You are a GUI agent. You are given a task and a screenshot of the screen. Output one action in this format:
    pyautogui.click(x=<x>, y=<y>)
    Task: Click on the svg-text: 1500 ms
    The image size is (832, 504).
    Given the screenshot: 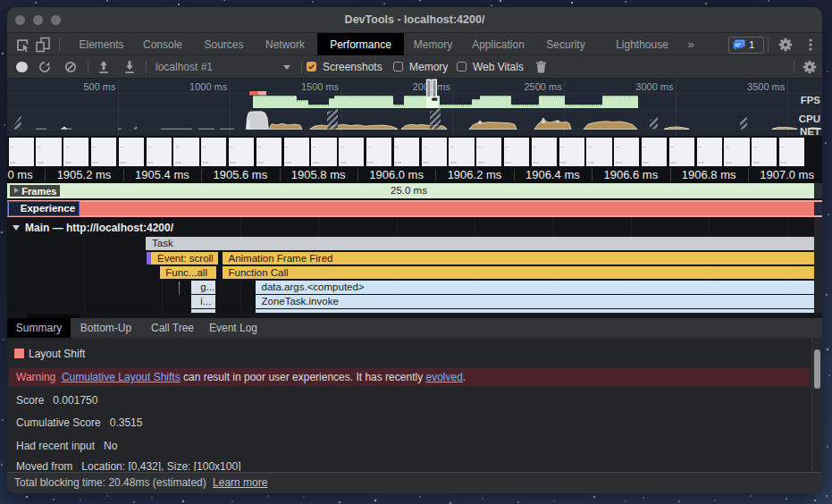 What is the action you would take?
    pyautogui.click(x=320, y=87)
    